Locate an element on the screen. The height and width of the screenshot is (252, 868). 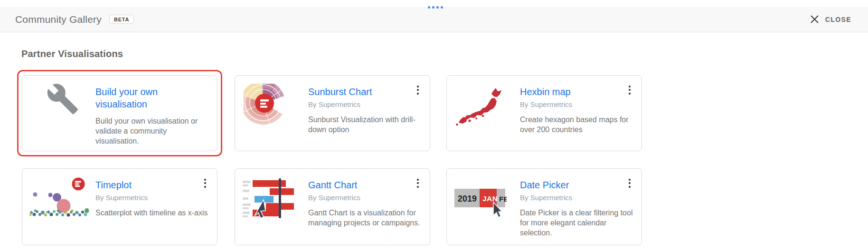
canvas-page-dots-icon is located at coordinates (435, 8).